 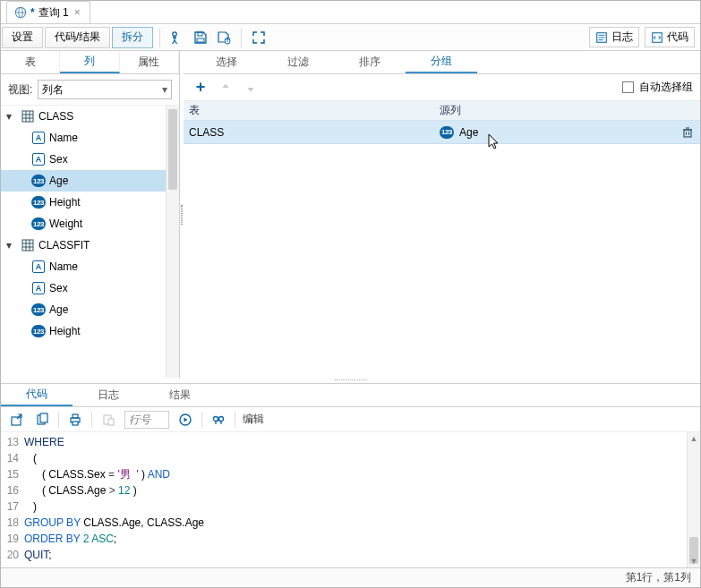 I want to click on line-number: 19, so click(x=13, y=539).